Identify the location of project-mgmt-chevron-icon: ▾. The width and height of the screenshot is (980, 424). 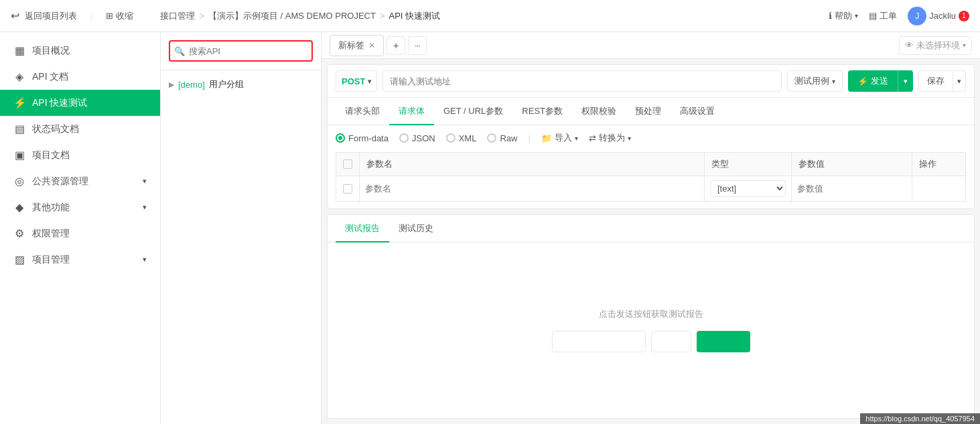
(145, 260).